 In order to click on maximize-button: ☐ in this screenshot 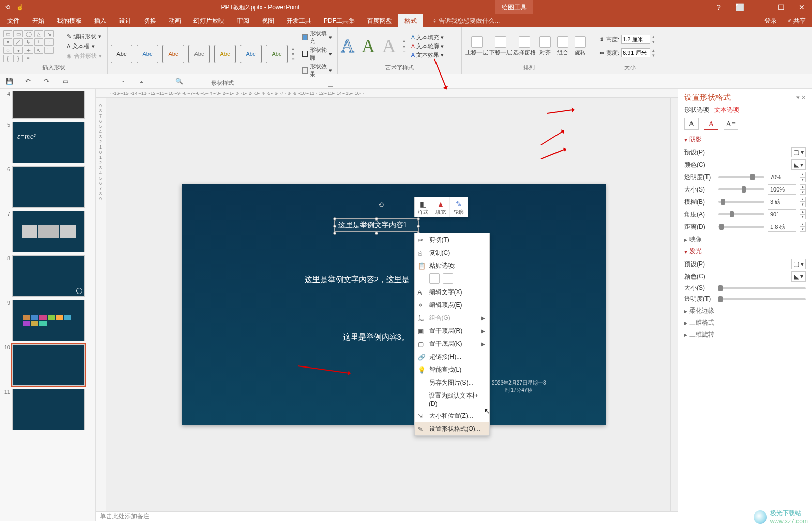, I will do `click(781, 7)`.